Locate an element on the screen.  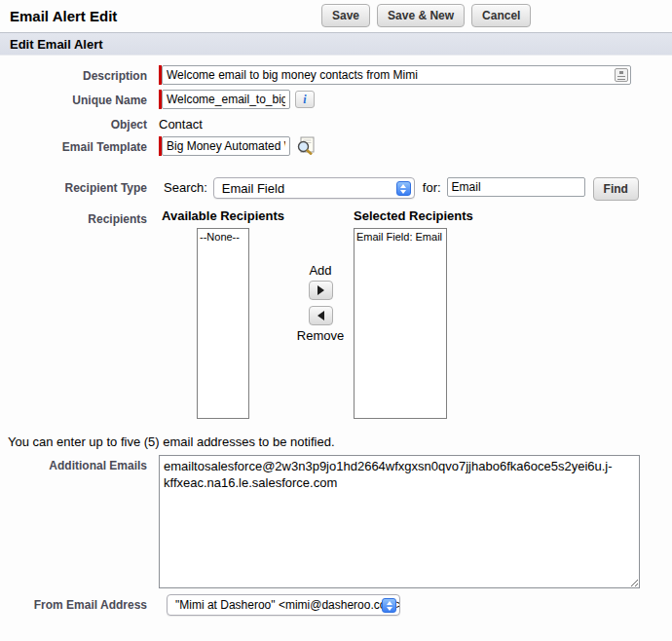
add-button is located at coordinates (321, 290).